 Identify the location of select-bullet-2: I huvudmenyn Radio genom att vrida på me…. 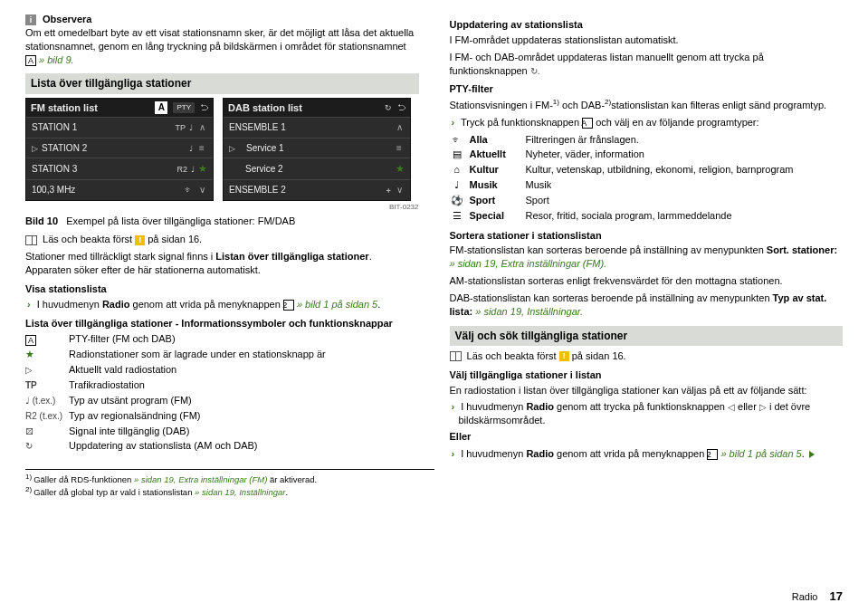
(646, 454).